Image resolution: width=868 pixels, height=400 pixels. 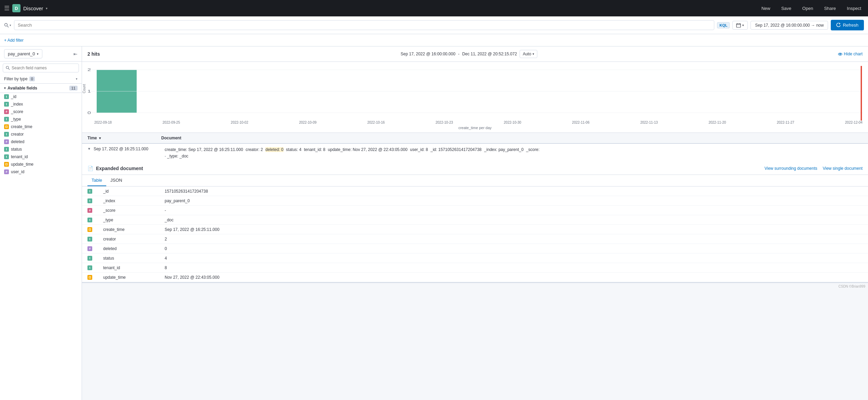 What do you see at coordinates (41, 172) in the screenshot?
I see `sidebar-field-item: #user_id` at bounding box center [41, 172].